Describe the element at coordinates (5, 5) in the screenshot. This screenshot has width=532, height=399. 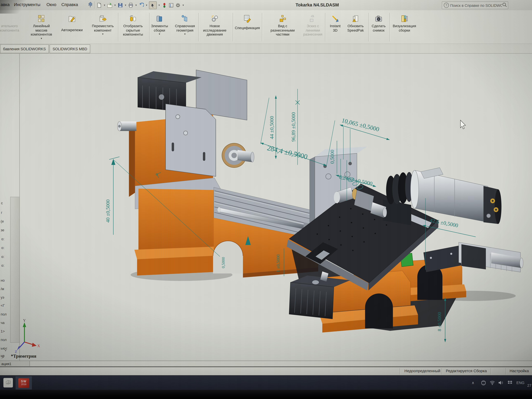
I see `menu-item-edit: авка` at that location.